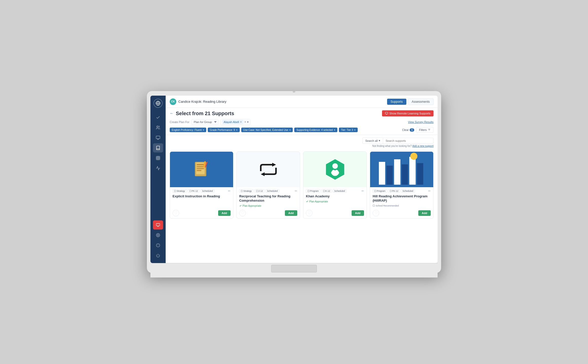 The image size is (588, 364). Describe the element at coordinates (188, 130) in the screenshot. I see `filter-chip-english: English Proficiency: Fluent ×` at that location.